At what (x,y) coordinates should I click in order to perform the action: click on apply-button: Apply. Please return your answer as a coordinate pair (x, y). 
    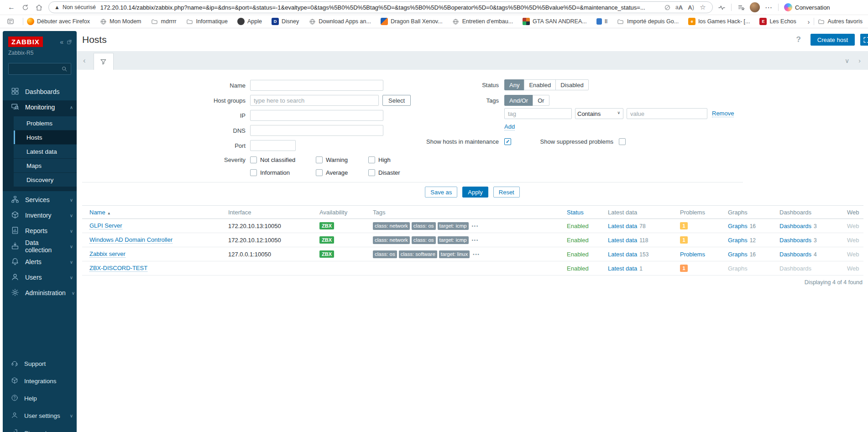
    Looking at the image, I should click on (476, 192).